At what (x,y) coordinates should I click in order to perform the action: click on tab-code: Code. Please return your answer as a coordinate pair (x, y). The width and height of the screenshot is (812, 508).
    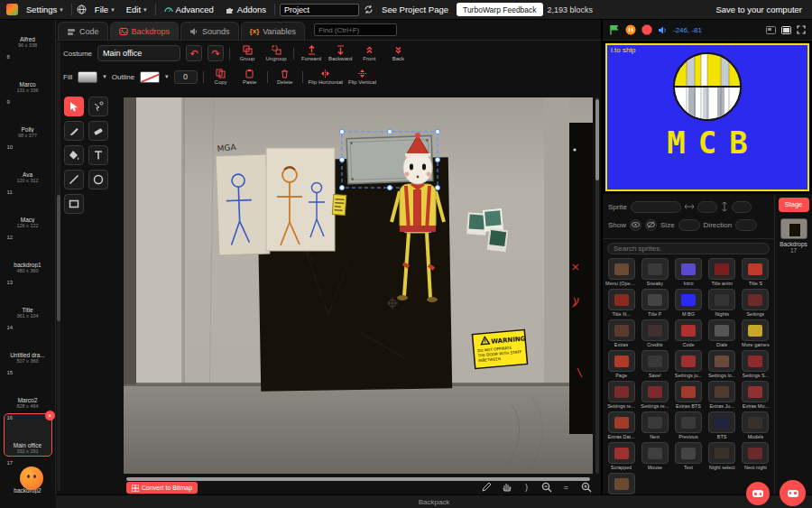
    Looking at the image, I should click on (83, 31).